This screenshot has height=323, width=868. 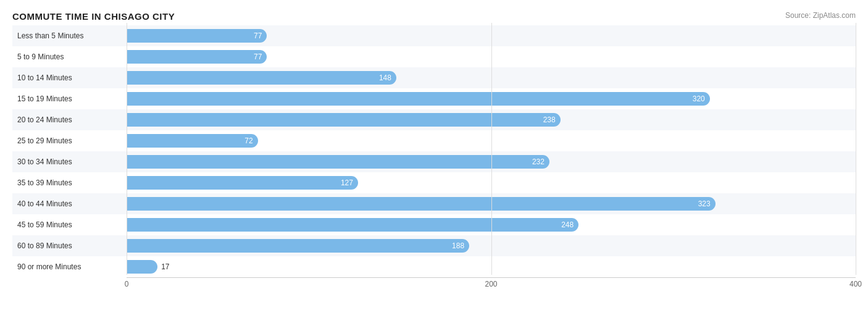 What do you see at coordinates (491, 284) in the screenshot?
I see `x-tick-label: 200` at bounding box center [491, 284].